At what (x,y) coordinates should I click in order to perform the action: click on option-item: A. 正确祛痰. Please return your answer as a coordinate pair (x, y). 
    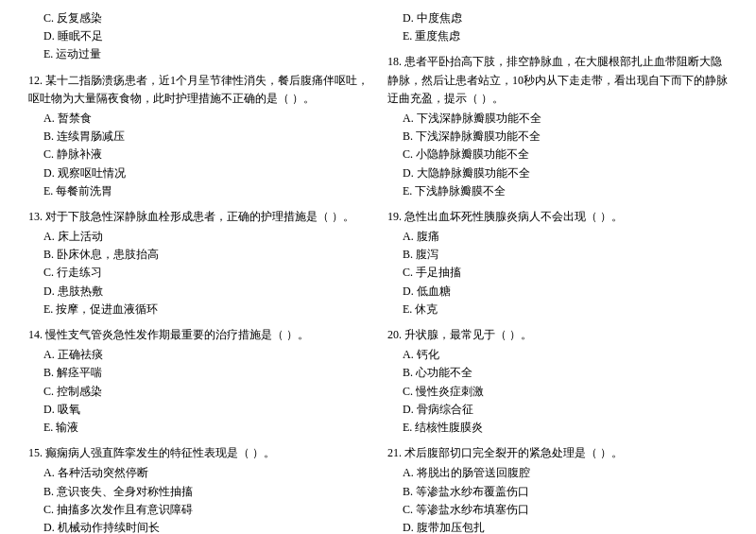
    Looking at the image, I should click on (198, 355).